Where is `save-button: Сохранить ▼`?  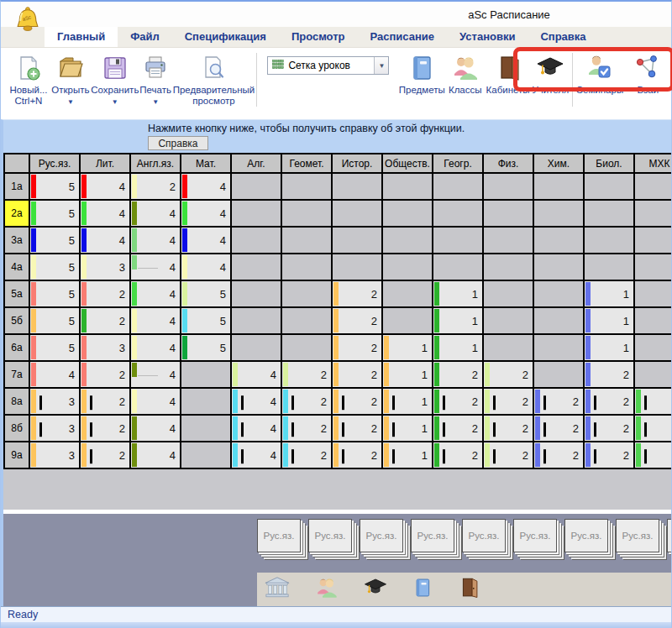
save-button: Сохранить ▼ is located at coordinates (115, 79).